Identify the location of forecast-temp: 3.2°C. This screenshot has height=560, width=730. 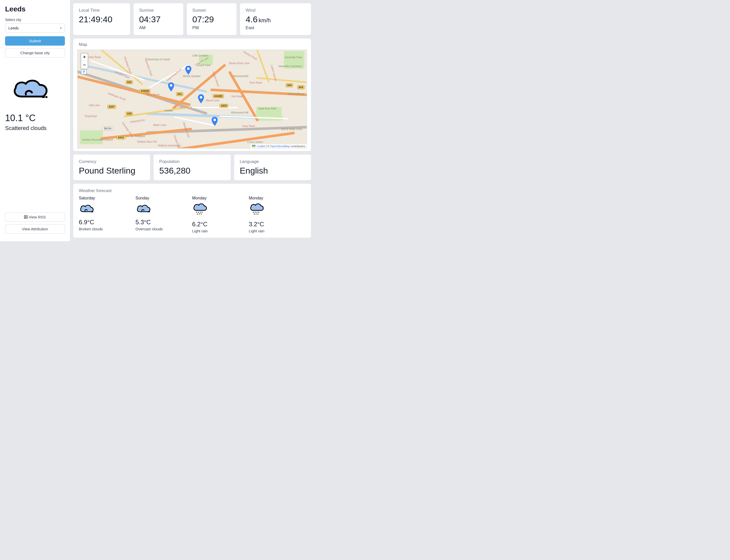
(277, 224).